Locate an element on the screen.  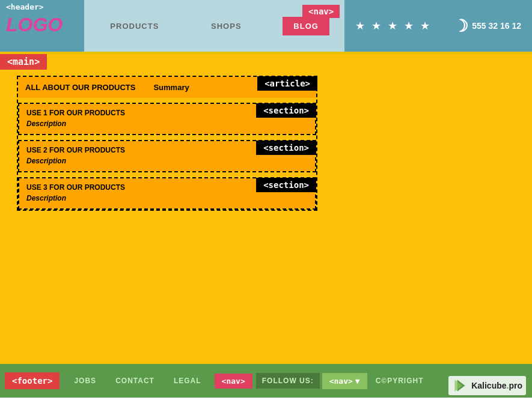
footer-tag: <footer> is located at coordinates (32, 381).